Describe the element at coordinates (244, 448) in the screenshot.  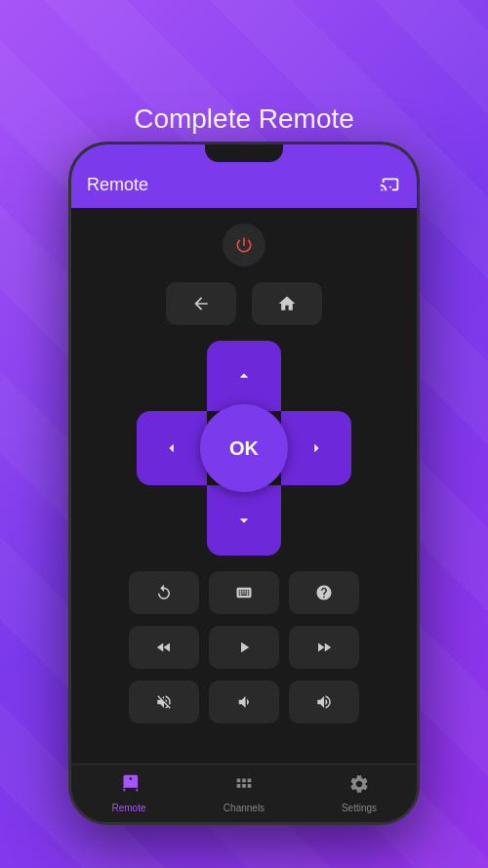
I see `dpad-container: OK` at that location.